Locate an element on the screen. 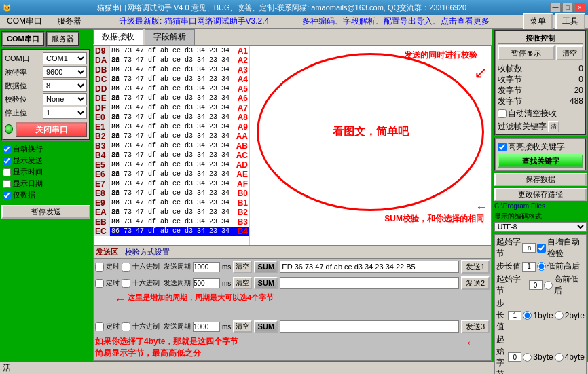  hex-data-row: B386 73 47 df ab ce d3 34 23 34 22AB is located at coordinates (171, 146).